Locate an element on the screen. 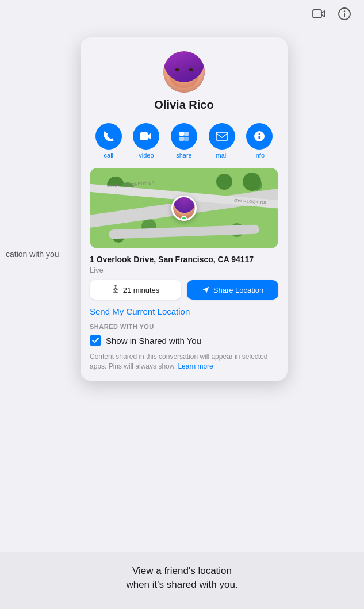 The height and width of the screenshot is (609, 364). footer-text: Content shared in this conversation will… is located at coordinates (184, 362).